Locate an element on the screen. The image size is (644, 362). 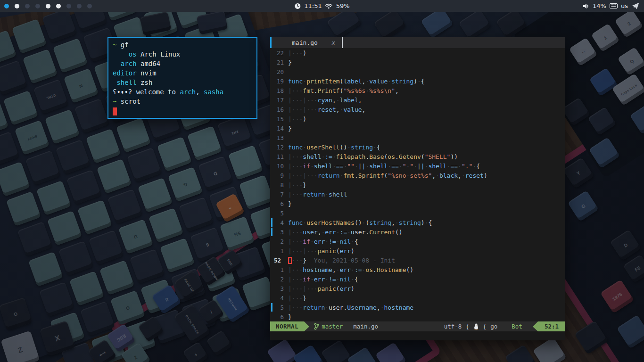
code-line: 12func·userShell()·string·{ is located at coordinates (418, 147).